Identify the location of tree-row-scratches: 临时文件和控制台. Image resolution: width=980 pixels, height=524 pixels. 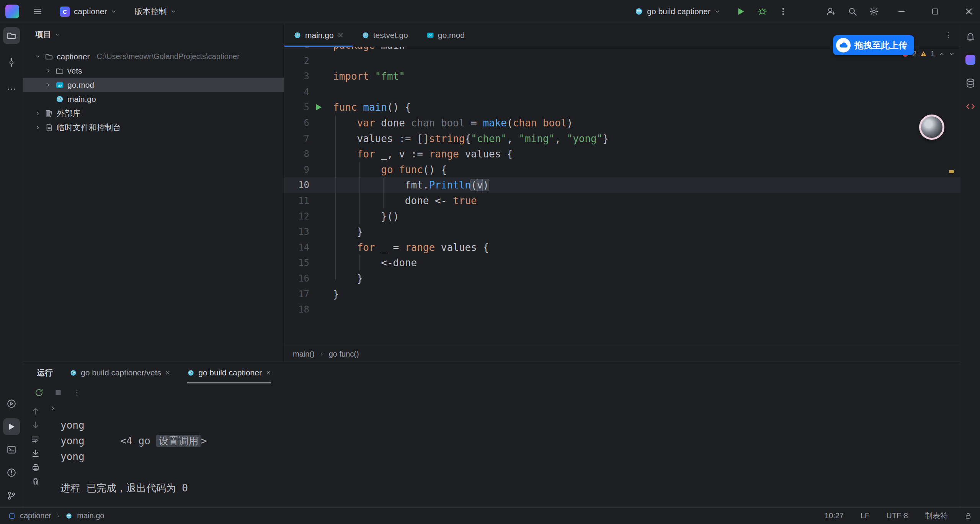
(154, 127).